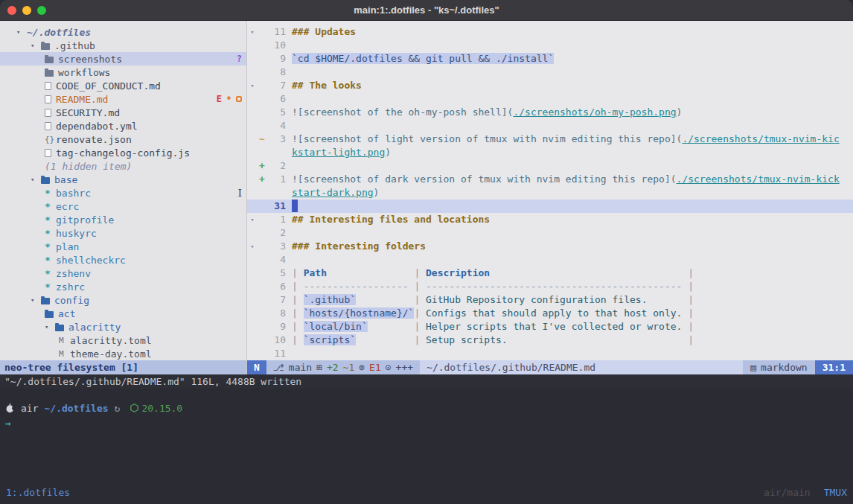 Image resolution: width=853 pixels, height=504 pixels. I want to click on text-segment: ### Interesting folders, so click(359, 246).